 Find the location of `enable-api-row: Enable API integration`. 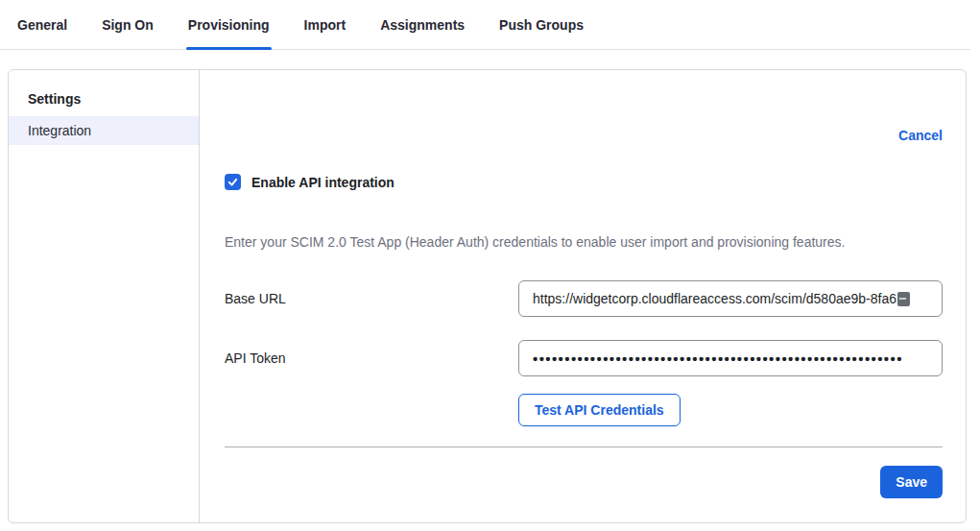

enable-api-row: Enable API integration is located at coordinates (584, 182).